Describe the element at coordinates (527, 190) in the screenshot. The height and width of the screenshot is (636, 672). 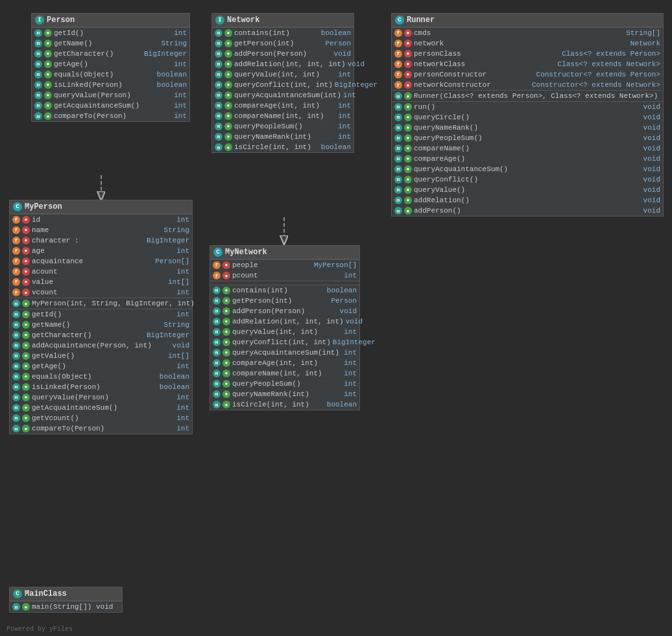
I see `table-row: m ● queryValue() void` at that location.